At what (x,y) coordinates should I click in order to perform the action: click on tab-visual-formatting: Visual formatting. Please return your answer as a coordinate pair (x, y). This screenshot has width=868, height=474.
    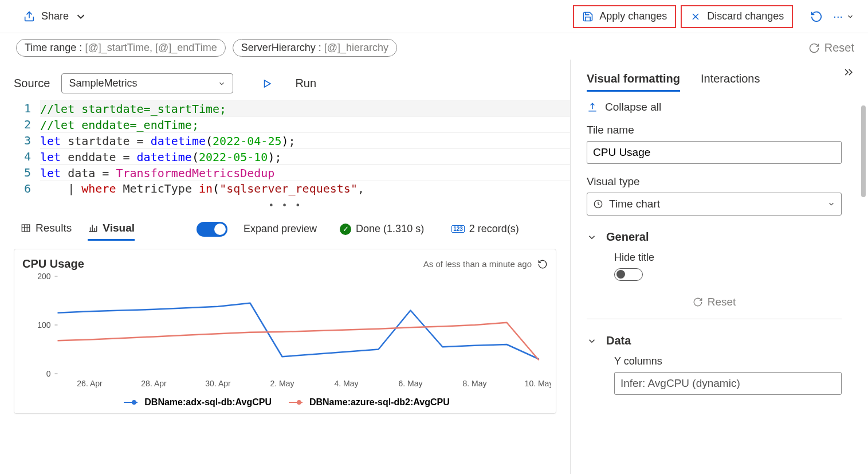
    Looking at the image, I should click on (634, 80).